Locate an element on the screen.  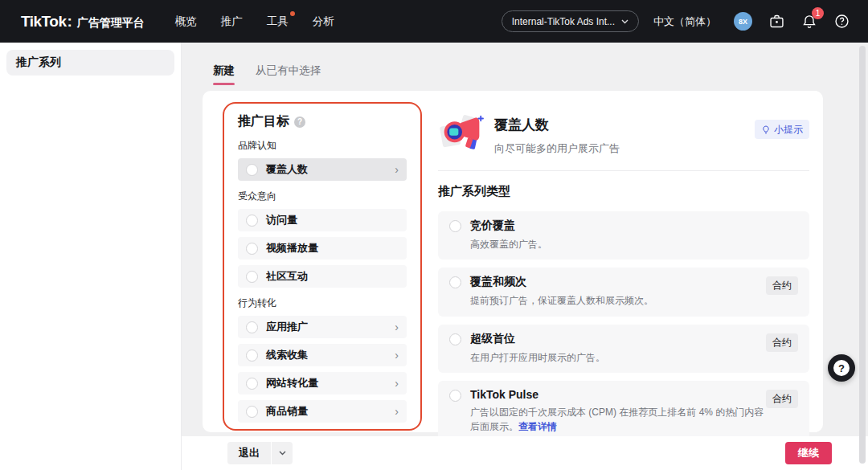
type-card-body: 竞价覆盖 高效覆盖的广告。 is located at coordinates (634, 235).